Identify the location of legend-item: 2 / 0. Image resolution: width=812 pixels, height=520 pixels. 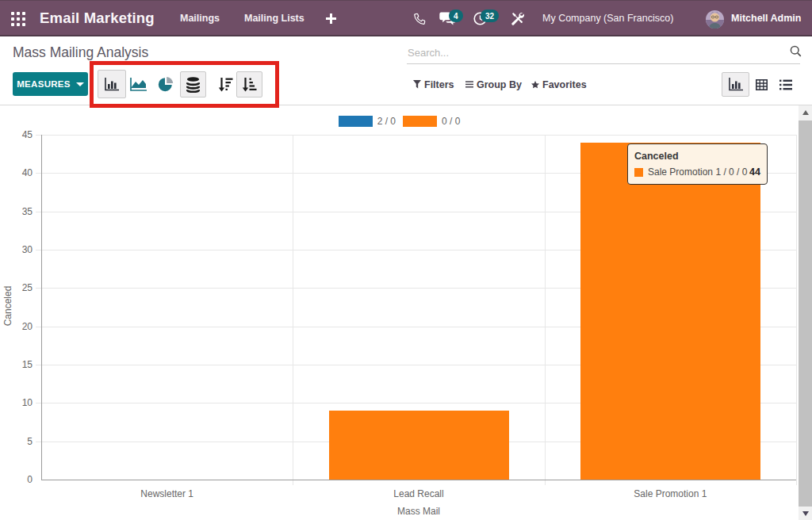
(367, 121).